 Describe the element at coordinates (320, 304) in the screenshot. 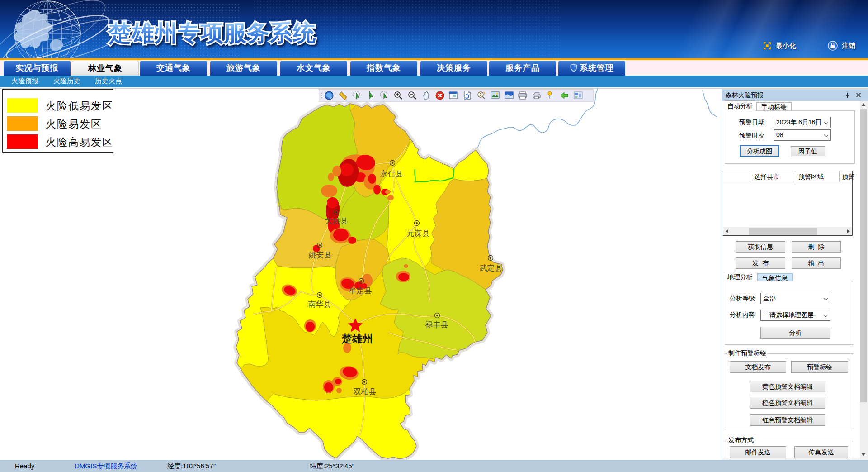

I see `svg-text: 南华县` at that location.